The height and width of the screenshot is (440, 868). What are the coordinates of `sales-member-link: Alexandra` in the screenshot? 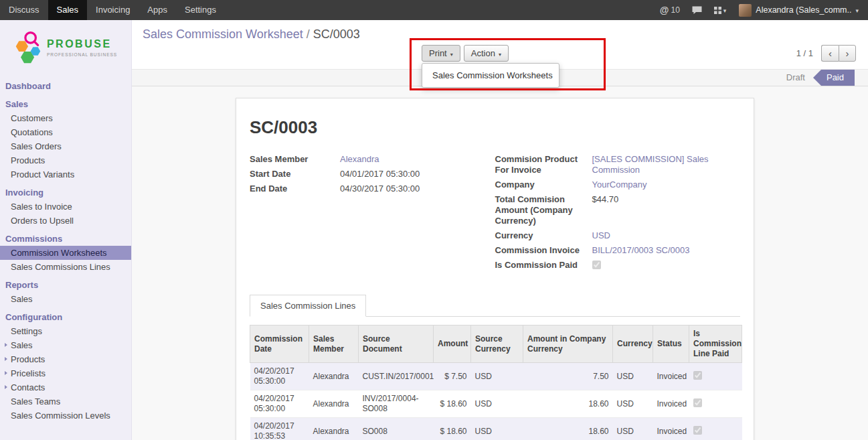 It's located at (360, 159).